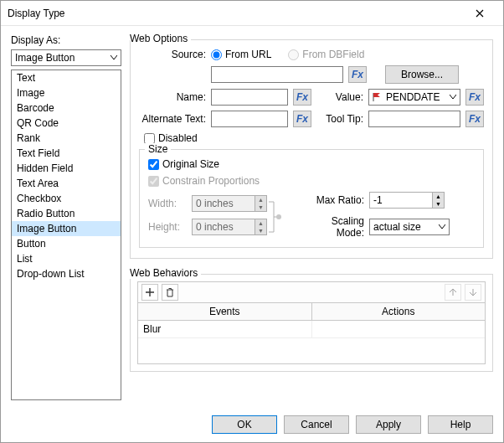  Describe the element at coordinates (167, 227) in the screenshot. I see `height-label: Height:` at that location.